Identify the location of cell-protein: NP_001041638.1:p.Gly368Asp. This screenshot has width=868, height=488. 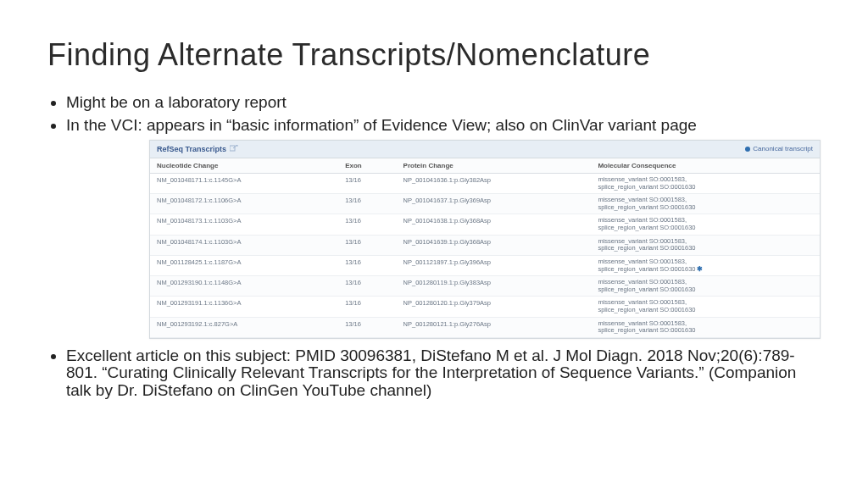
(494, 225).